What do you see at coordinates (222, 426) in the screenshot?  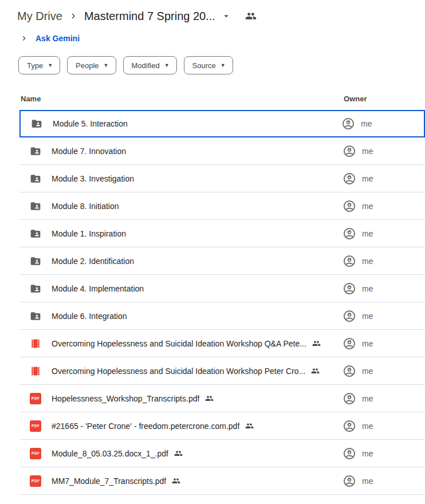 I see `file-row: PDF #21665 - 'Peter Crone' - freedom.pet…` at bounding box center [222, 426].